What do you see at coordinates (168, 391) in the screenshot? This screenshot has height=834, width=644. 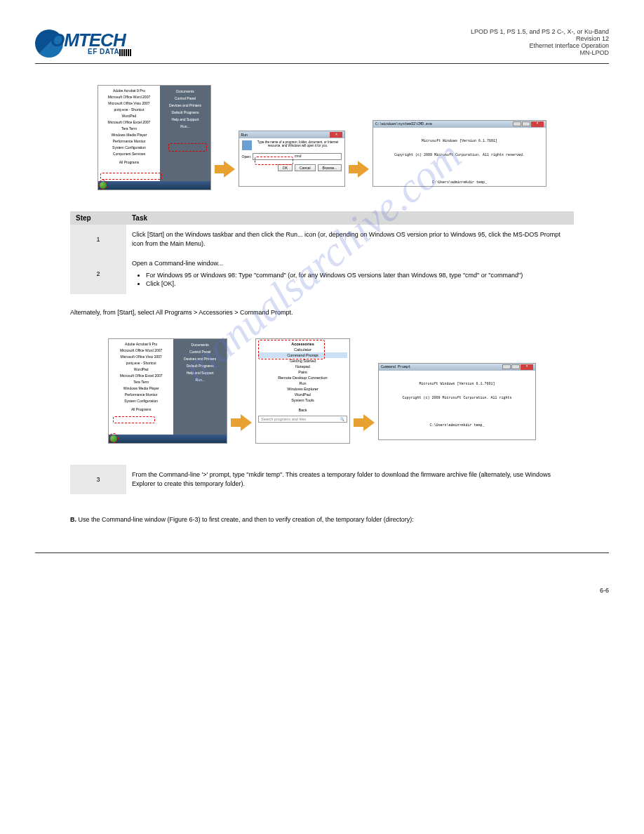 I see `start-menu-panel-2: Adobe Acrobat 9 Pro Microsoft Office Wor…` at bounding box center [168, 391].